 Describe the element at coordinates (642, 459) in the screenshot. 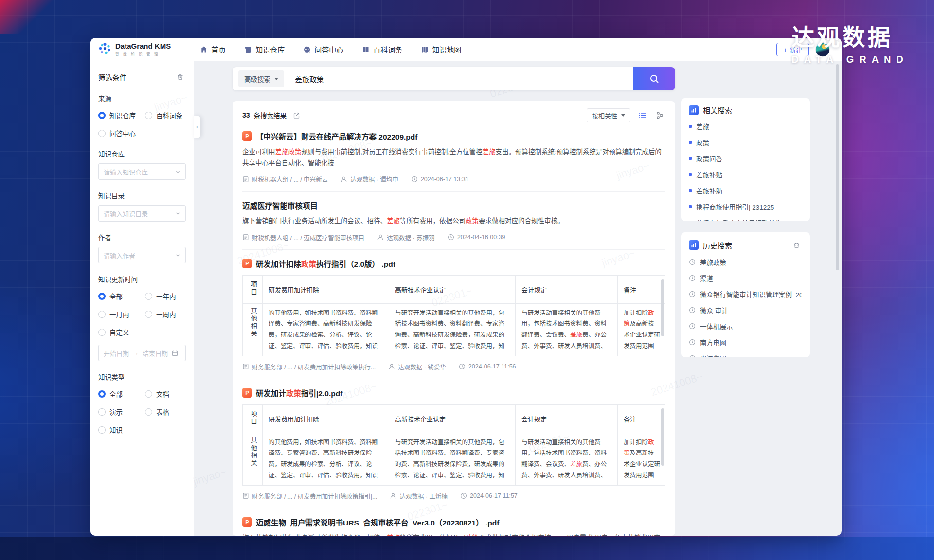

I see `table-cell: 加计扣除政策及高新技术企业认定研发费用范围（不同口径）` at that location.